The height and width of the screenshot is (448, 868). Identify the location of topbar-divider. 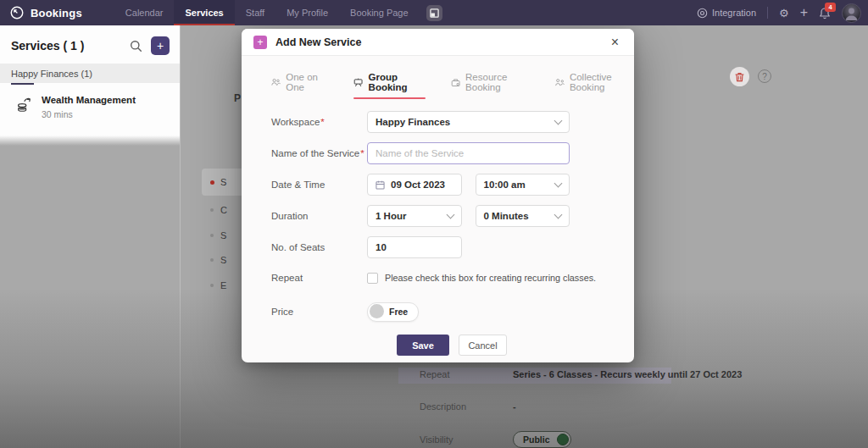
(768, 13).